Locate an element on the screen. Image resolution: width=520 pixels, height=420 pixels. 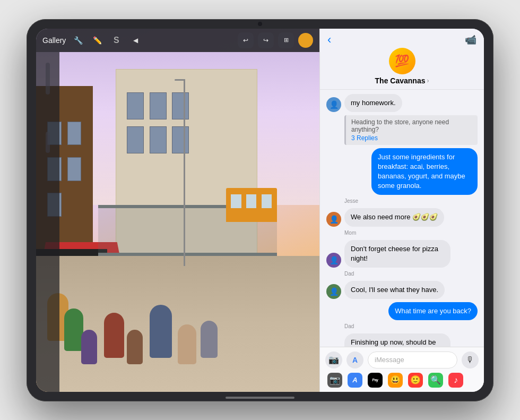
undo-icon: ↩ is located at coordinates (246, 40).